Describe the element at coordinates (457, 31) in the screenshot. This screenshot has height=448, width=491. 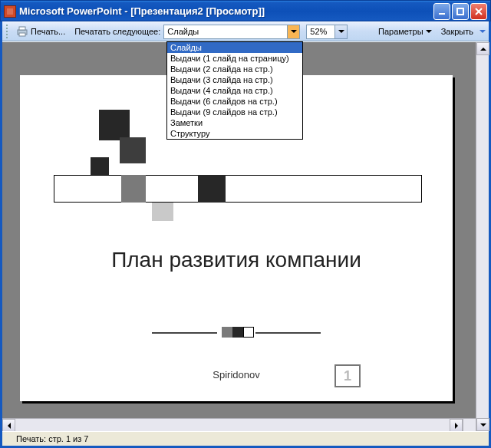
I see `close-preview-label: Закрыть` at that location.